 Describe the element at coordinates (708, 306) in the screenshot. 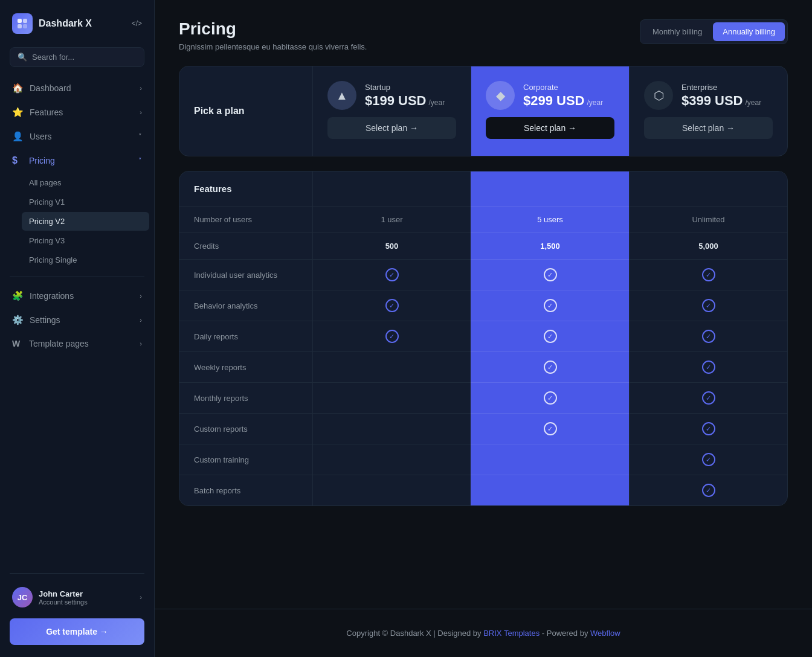

I see `enterprise-behavior-cell: ✓` at that location.